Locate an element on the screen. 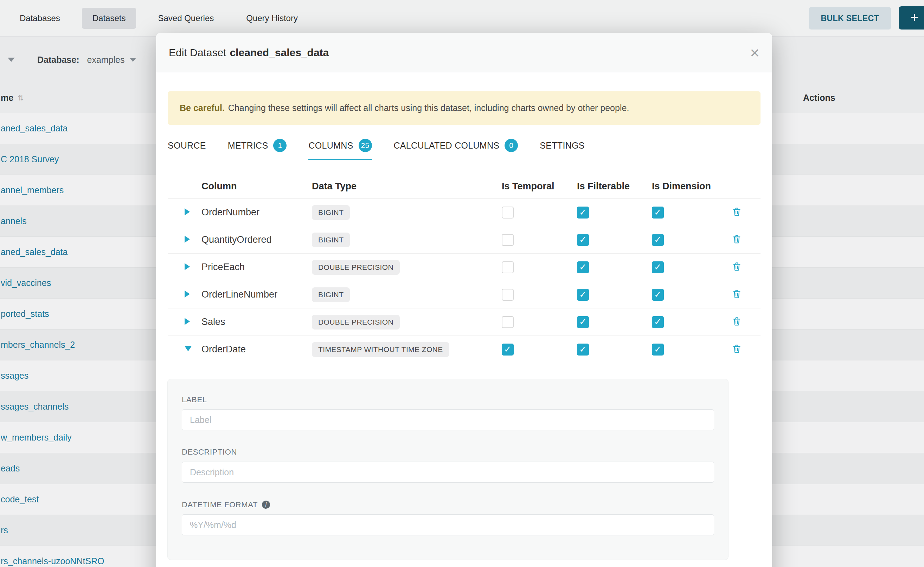 This screenshot has height=567, width=924. tab-columns: COLUMNS25 is located at coordinates (340, 147).